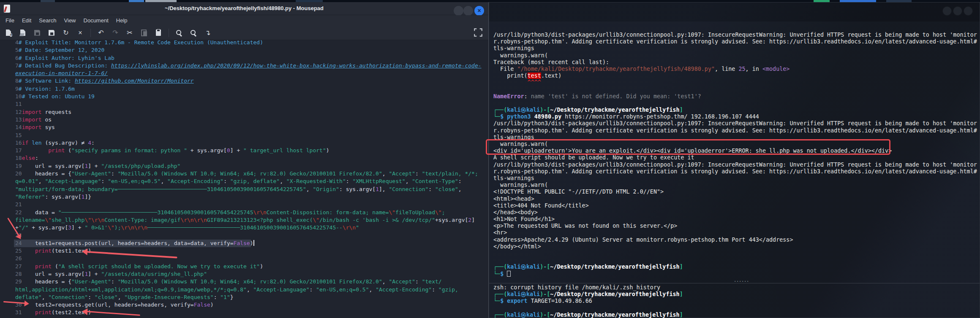  What do you see at coordinates (734, 165) in the screenshot?
I see `terminal-line: /usr/lib/python3/dist-packages/urllib3/c…` at bounding box center [734, 165].